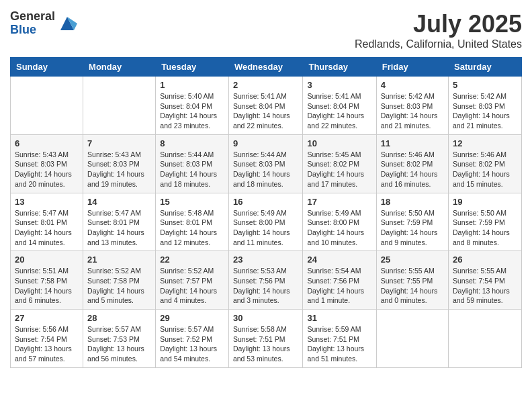 The height and width of the screenshot is (411, 532). I want to click on calendar-cell: 24Sunrise: 5:54 AM Sunset: 7:56 PM Dayli…, so click(340, 281).